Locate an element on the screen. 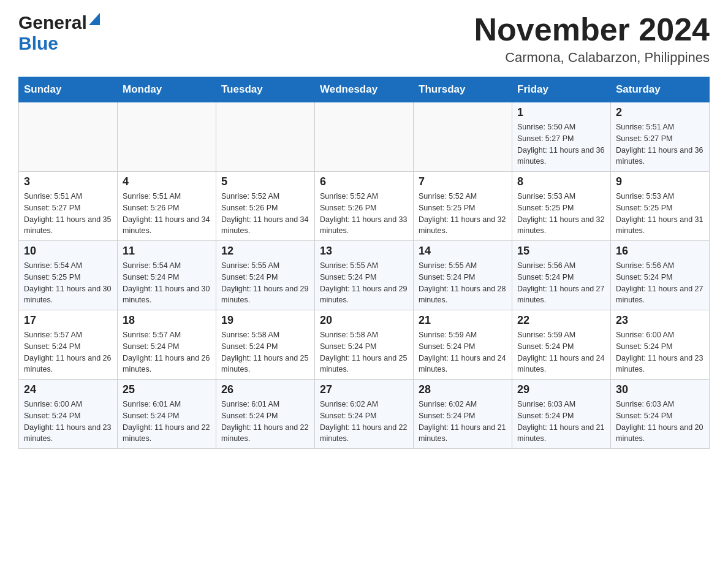 The image size is (728, 563). calendar-cell: 30Sunrise: 6:03 AMSunset: 5:24 PMDayligh… is located at coordinates (661, 415).